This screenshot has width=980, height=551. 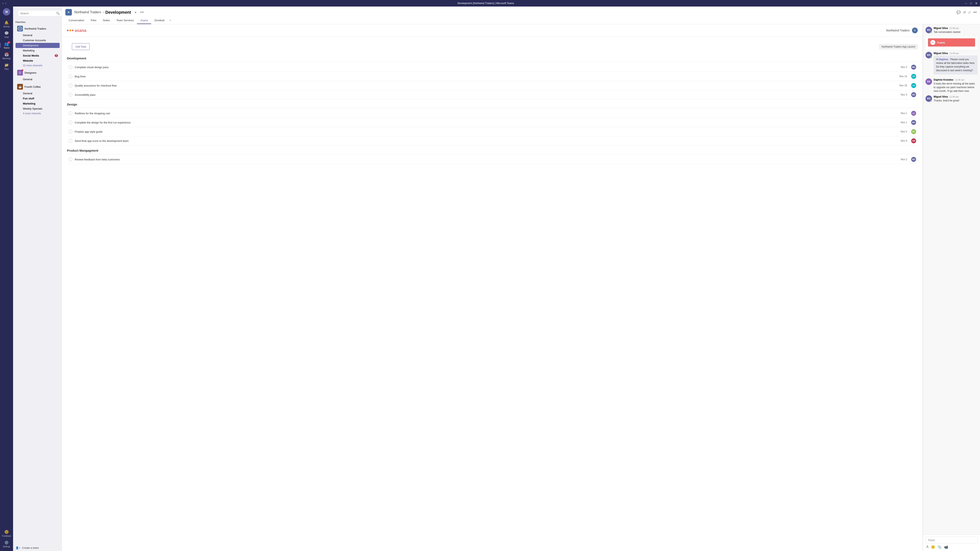 What do you see at coordinates (33, 109) in the screenshot?
I see `channel-weekly-specials-label: Weekly Specials` at bounding box center [33, 109].